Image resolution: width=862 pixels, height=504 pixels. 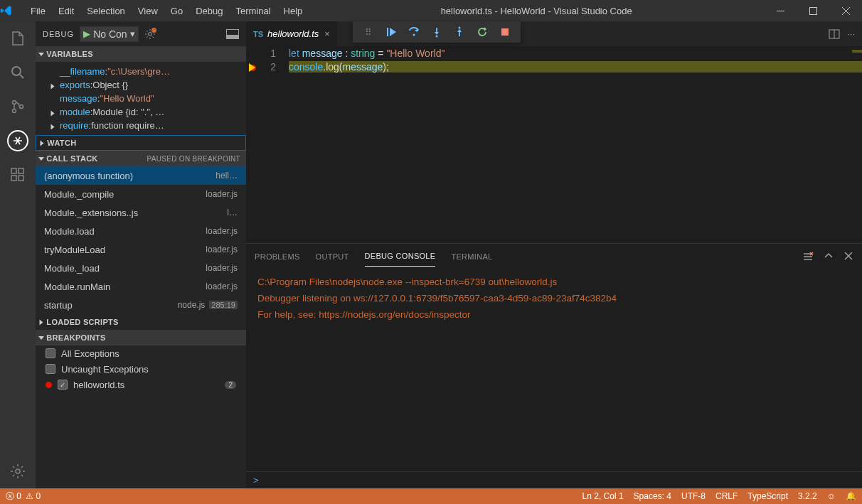 What do you see at coordinates (431, 496) in the screenshot?
I see `status-bar: ⓧ 0 ⚠ 0 Ln 2, Col 1 Spaces: 4 UTF-8 CRLF…` at bounding box center [431, 496].